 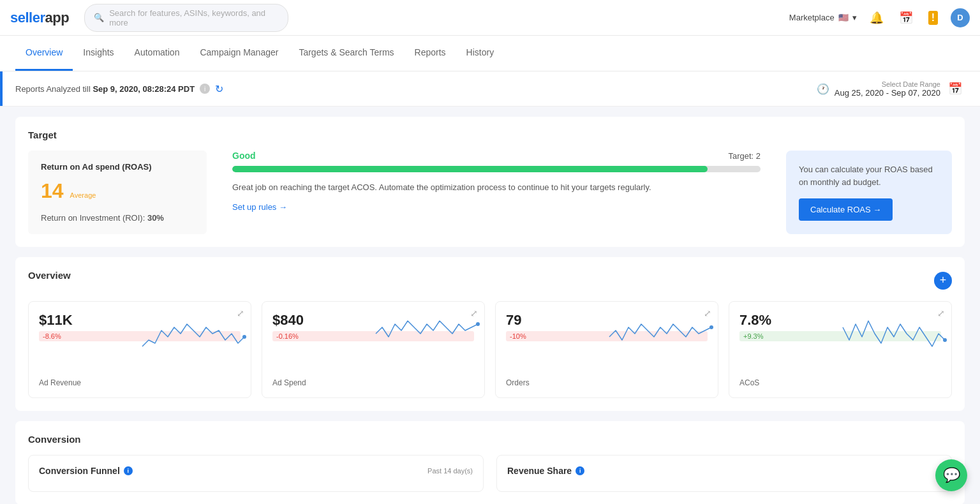 What do you see at coordinates (812, 18) in the screenshot?
I see `marketplace-label: Marketplace` at bounding box center [812, 18].